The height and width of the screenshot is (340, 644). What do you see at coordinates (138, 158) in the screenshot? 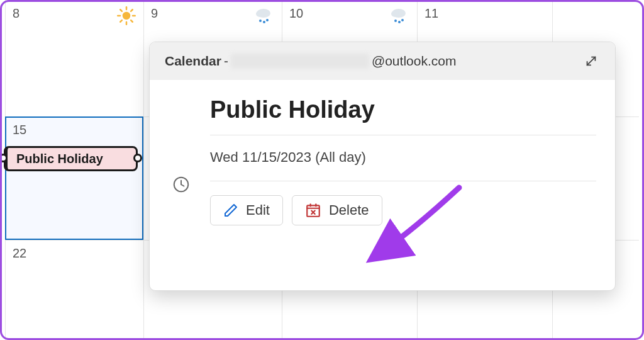
I see `event-resize-handle-right` at bounding box center [138, 158].